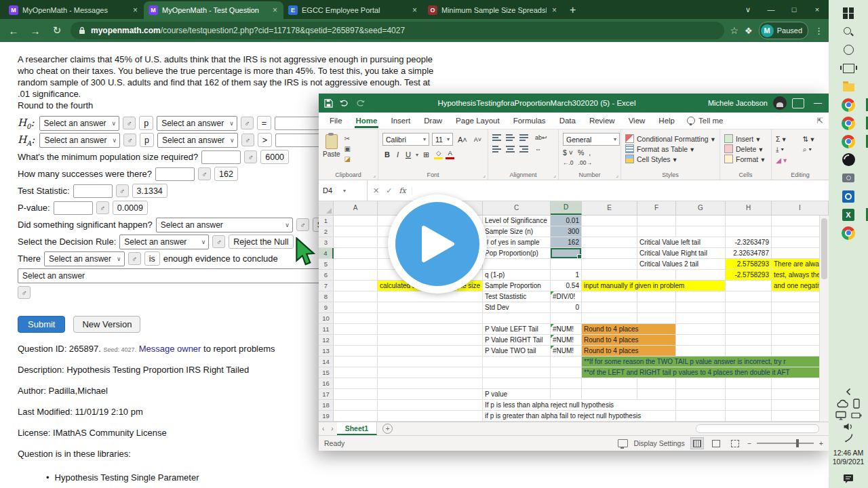  What do you see at coordinates (93, 191) in the screenshot?
I see `teststat-input` at bounding box center [93, 191].